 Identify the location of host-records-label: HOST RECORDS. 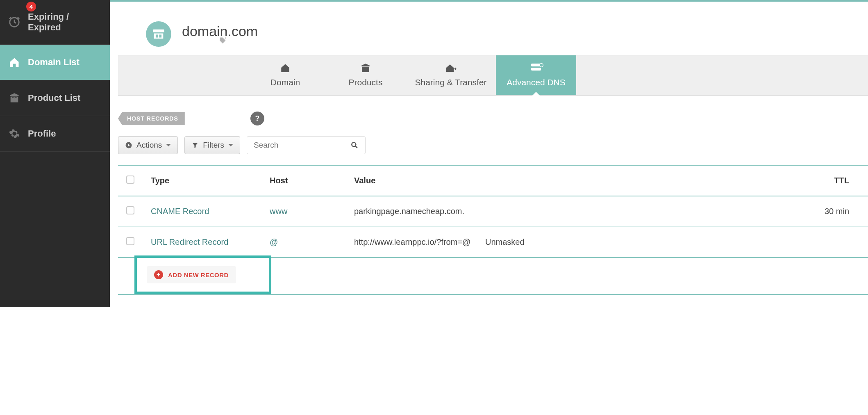
(152, 119).